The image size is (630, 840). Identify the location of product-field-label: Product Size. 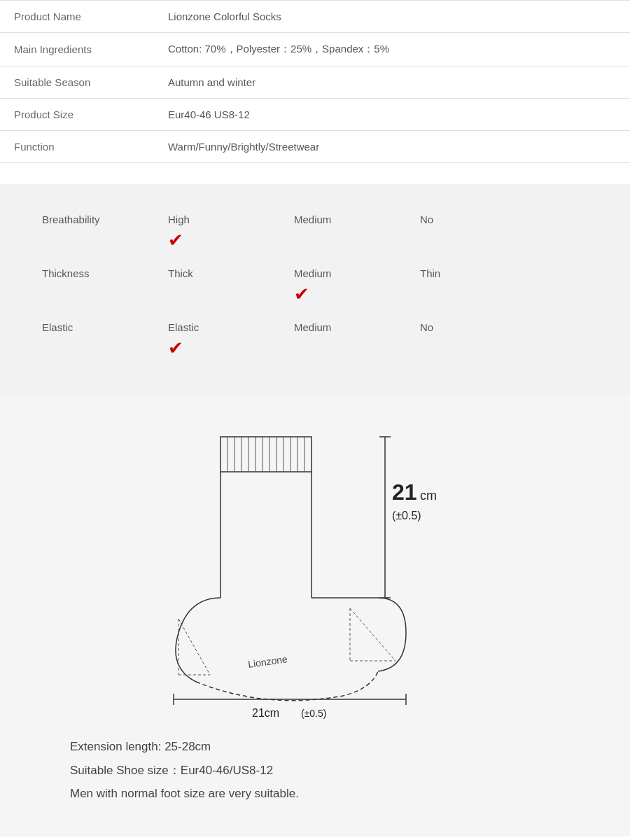
(77, 115).